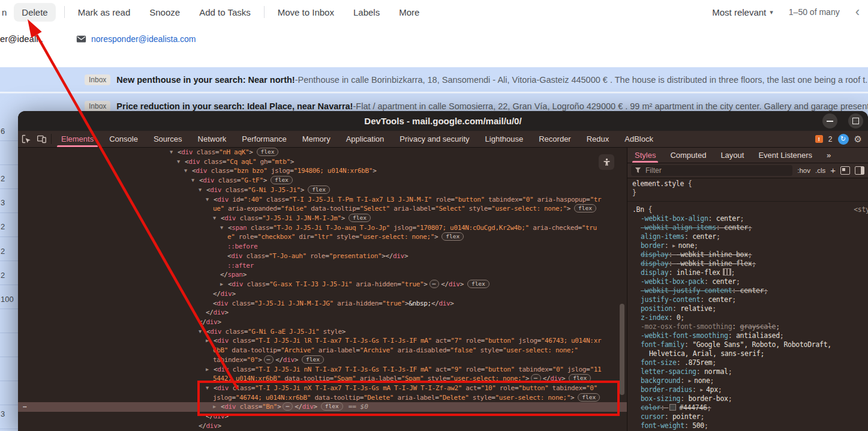 The image size is (868, 431). What do you see at coordinates (306, 12) in the screenshot?
I see `move-to-inbox-button: Move to Inbox` at bounding box center [306, 12].